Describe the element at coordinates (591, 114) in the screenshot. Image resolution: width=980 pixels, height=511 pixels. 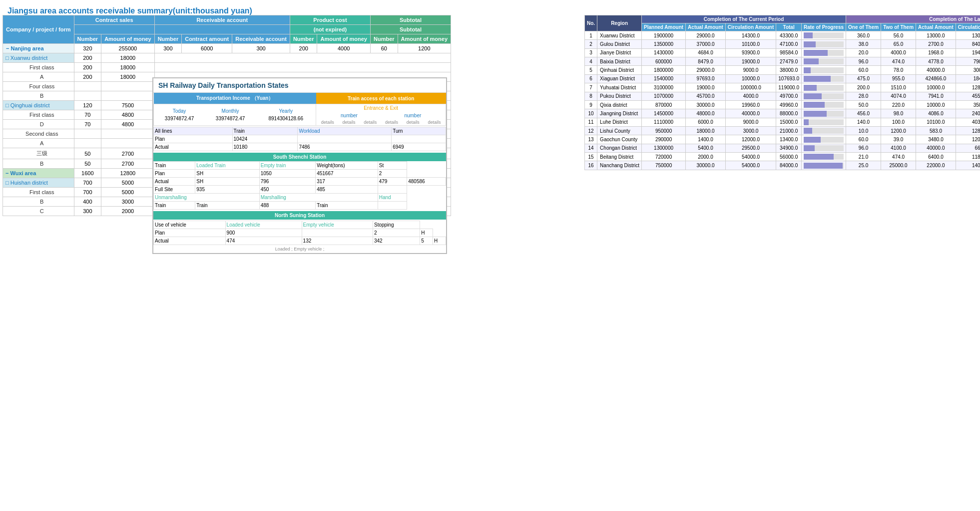
I see `cell-no: 10` at that location.